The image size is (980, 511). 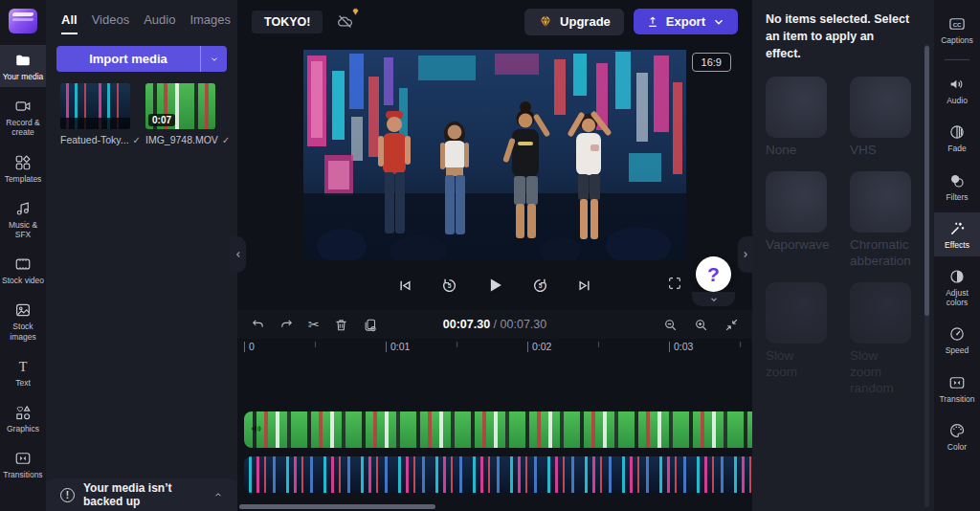 I want to click on editor-header: TOKYO! Upgrade Export, so click(x=495, y=21).